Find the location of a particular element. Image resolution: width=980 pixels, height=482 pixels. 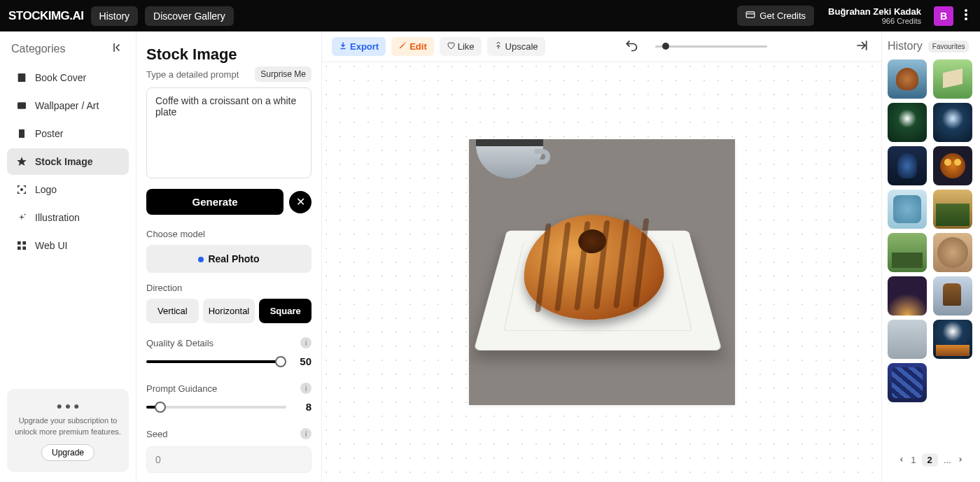

avatar: B is located at coordinates (944, 16).